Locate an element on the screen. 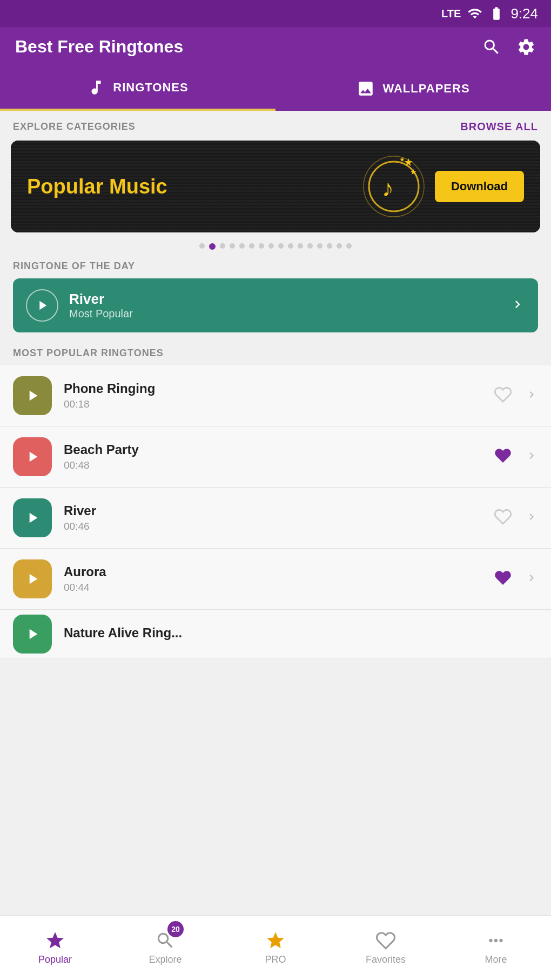 The height and width of the screenshot is (980, 551). nav-more-label: More is located at coordinates (496, 960).